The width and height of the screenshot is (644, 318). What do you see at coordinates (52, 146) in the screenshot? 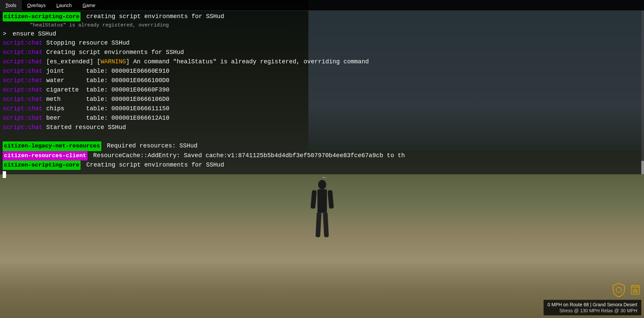
I see `badge-net-resources: citizen-legacy-net-resources` at bounding box center [52, 146].